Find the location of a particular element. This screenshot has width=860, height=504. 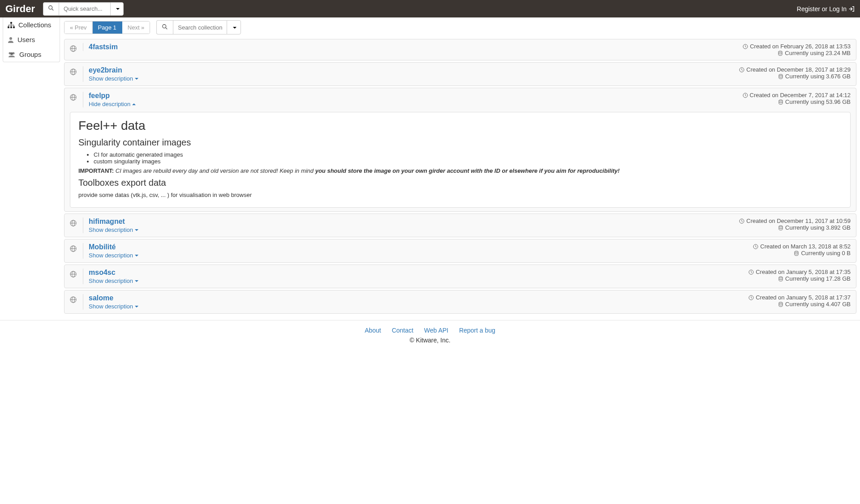

created-date: Created on January 5, 2018 at 17:37 is located at coordinates (800, 297).